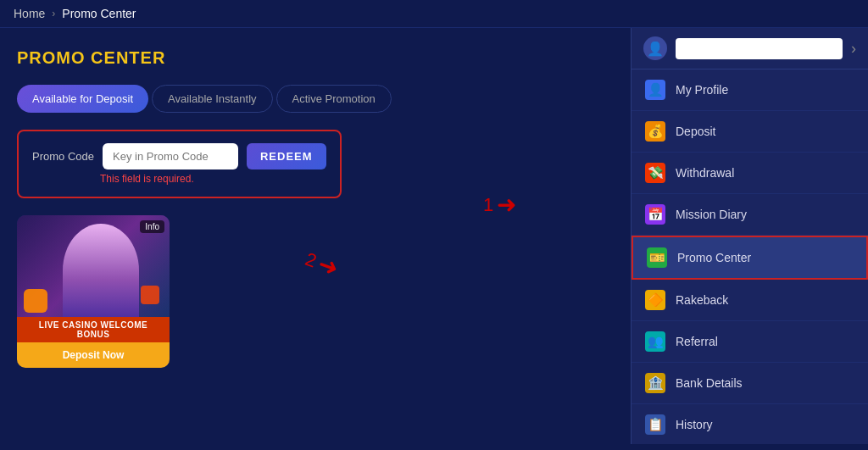  I want to click on menu-item-mission: 📅 Mission Diary, so click(749, 215).